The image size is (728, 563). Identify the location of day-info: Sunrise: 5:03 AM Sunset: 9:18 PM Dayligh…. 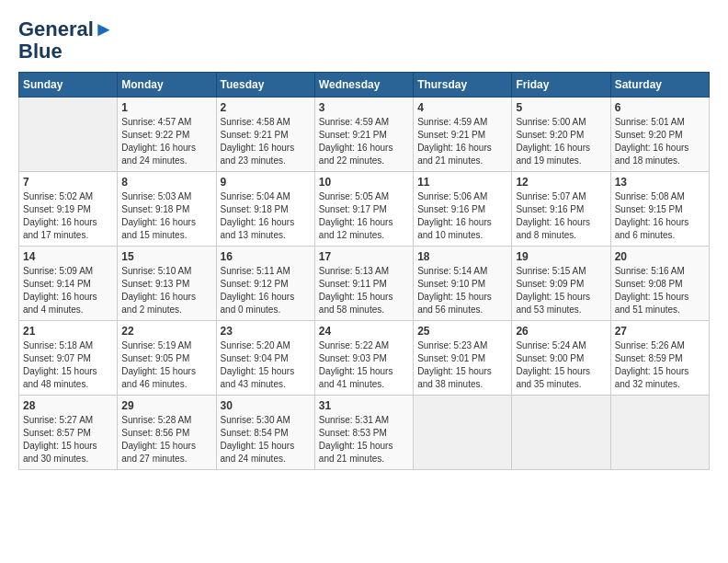
(166, 216).